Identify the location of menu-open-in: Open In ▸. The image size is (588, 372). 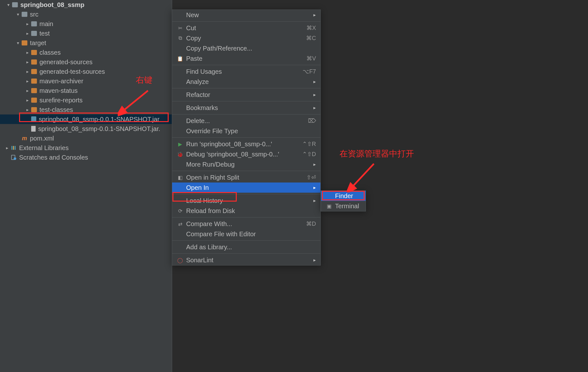
(246, 188).